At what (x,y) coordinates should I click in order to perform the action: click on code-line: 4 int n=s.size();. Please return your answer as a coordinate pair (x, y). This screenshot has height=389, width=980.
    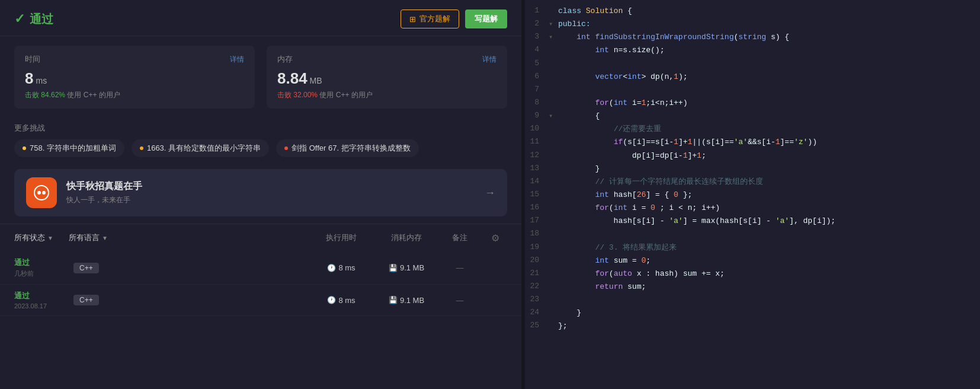
    Looking at the image, I should click on (752, 50).